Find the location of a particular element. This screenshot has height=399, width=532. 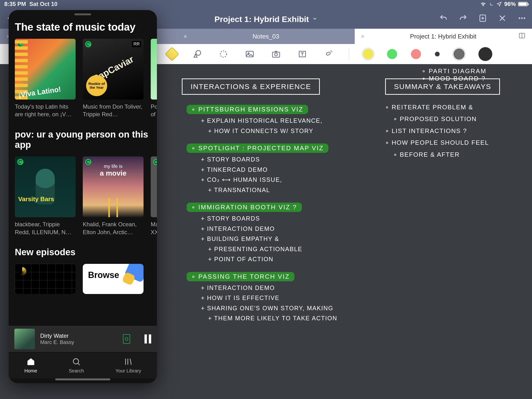

redo-button is located at coordinates (463, 19).